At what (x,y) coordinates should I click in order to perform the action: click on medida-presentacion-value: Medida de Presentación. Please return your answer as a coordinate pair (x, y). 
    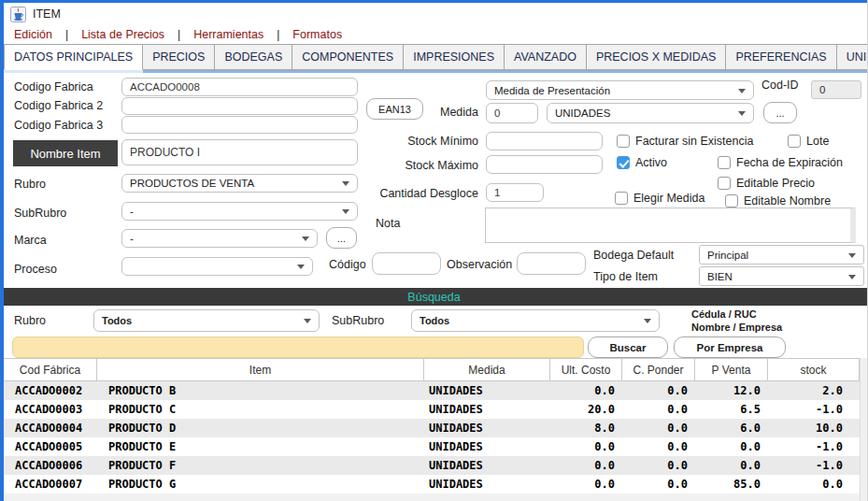
    Looking at the image, I should click on (552, 91).